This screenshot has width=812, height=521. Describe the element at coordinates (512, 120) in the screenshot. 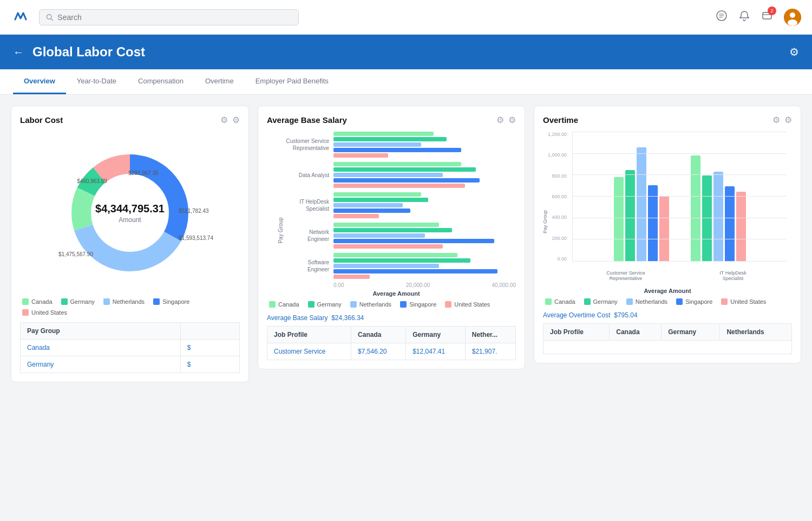

I see `settings-icon-salary: ⚙` at that location.